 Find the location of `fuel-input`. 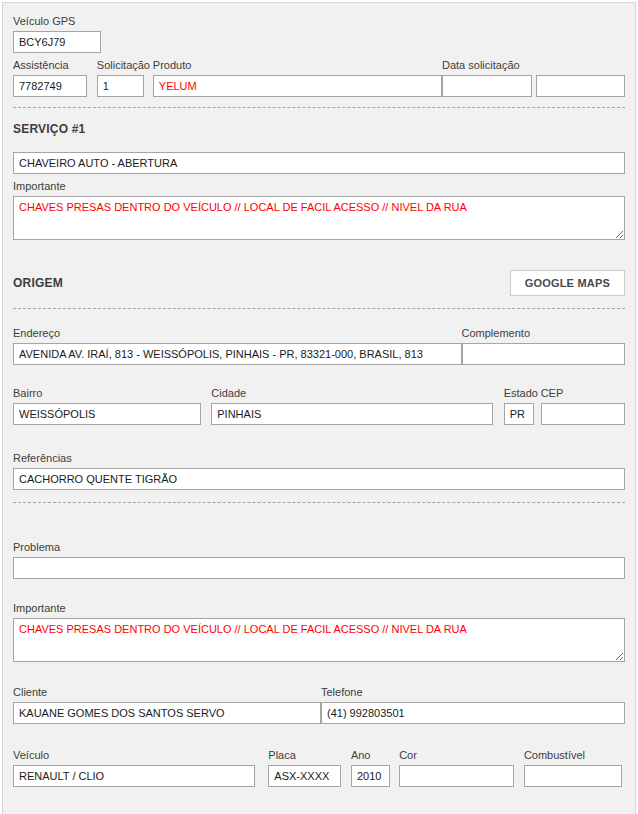

fuel-input is located at coordinates (573, 776).